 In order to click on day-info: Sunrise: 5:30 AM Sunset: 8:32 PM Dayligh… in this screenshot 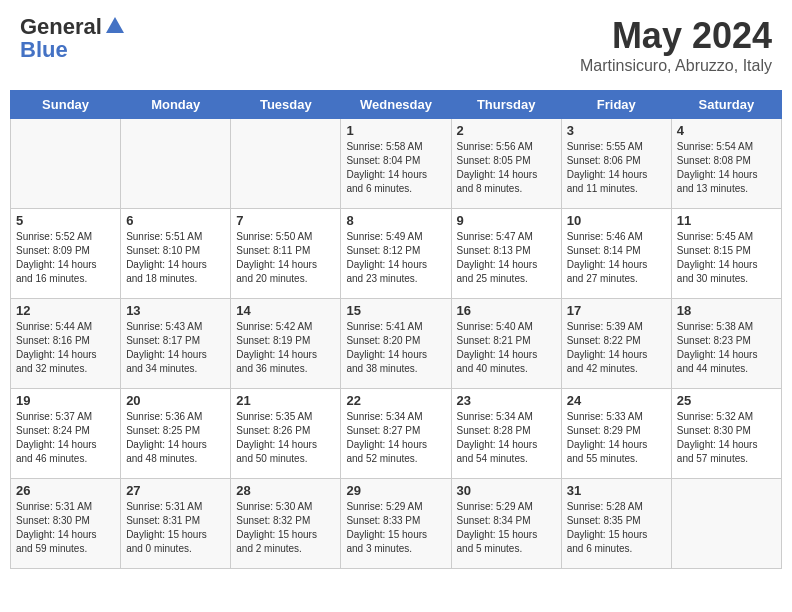, I will do `click(286, 528)`.